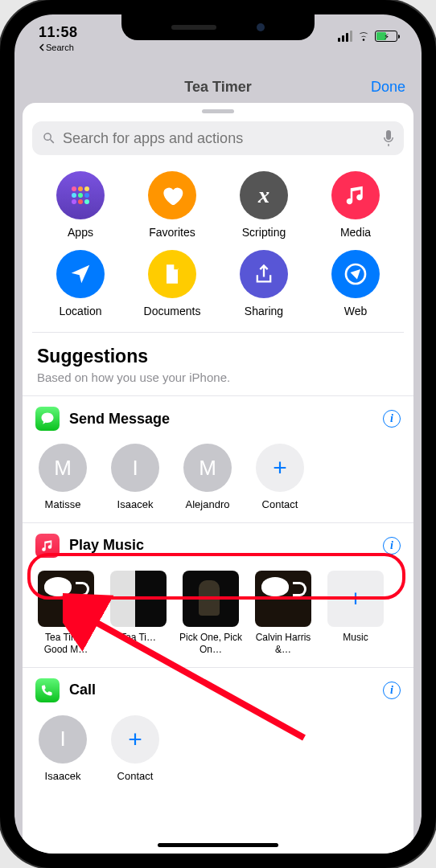  Describe the element at coordinates (389, 138) in the screenshot. I see `mic-icon` at that location.